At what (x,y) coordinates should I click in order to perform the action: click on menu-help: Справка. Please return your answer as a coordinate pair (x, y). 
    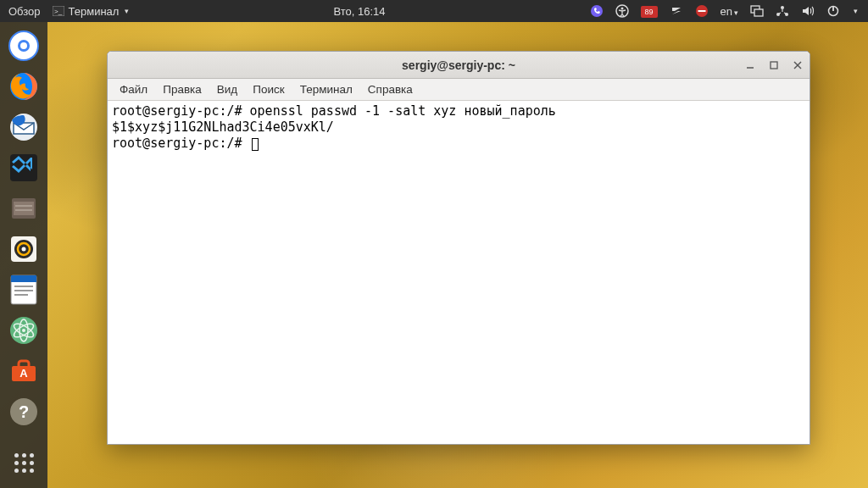
    Looking at the image, I should click on (390, 90).